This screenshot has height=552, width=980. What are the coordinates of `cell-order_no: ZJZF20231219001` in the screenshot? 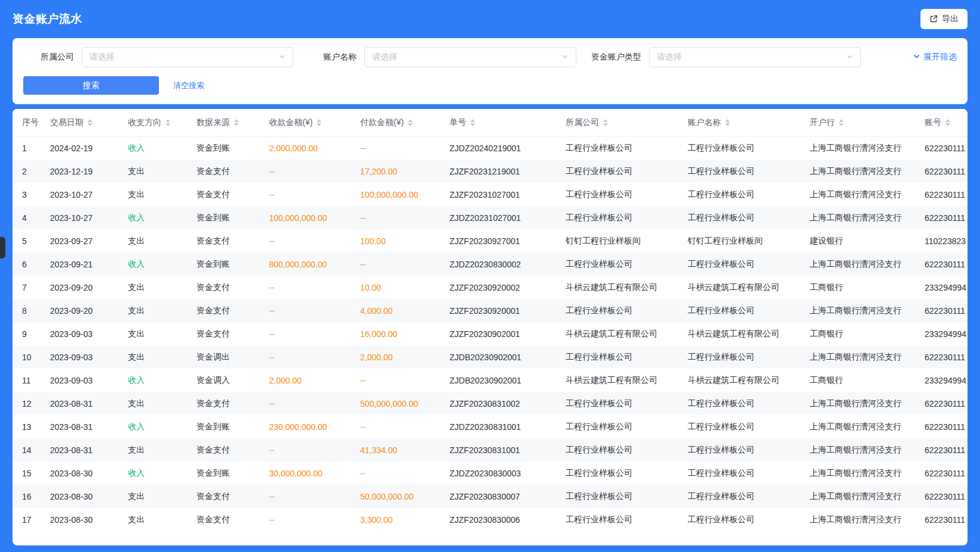 It's located at (498, 171).